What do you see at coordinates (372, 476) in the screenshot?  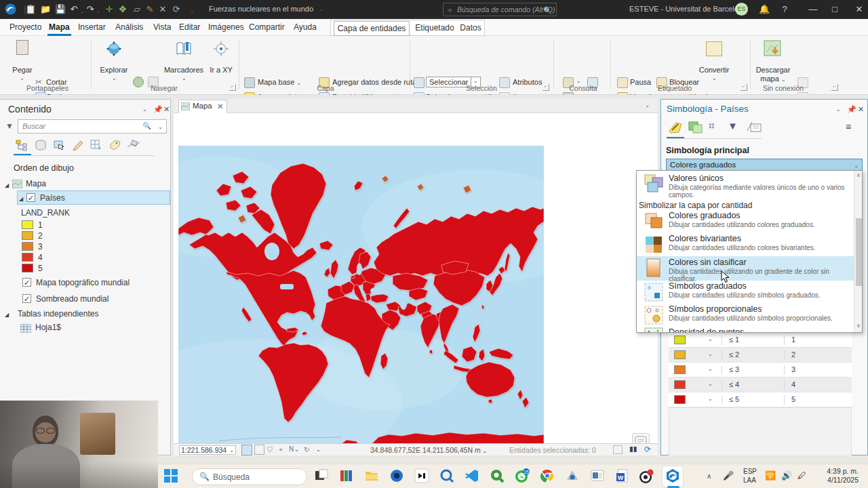 I see `file-explorer-icon` at bounding box center [372, 476].